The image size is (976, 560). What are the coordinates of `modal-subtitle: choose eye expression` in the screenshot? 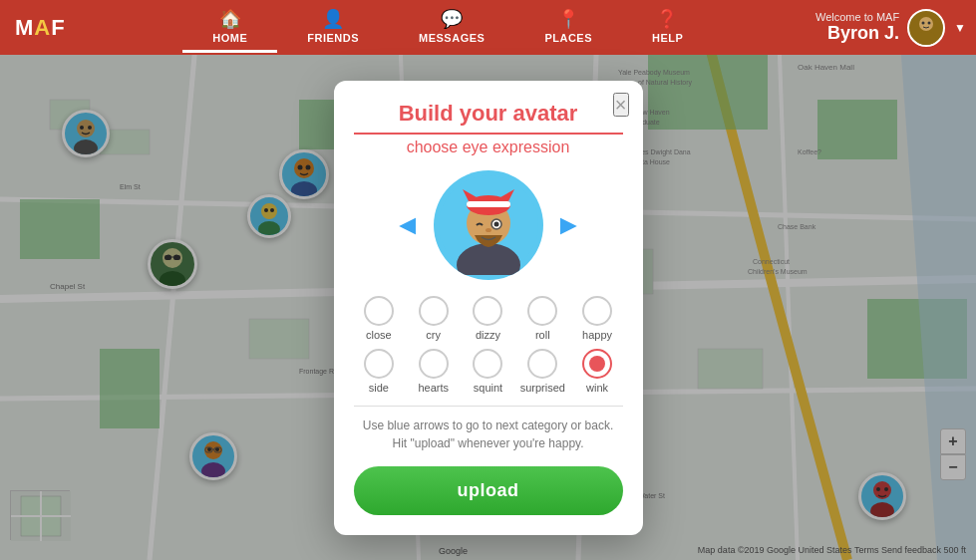 It's located at (488, 147).